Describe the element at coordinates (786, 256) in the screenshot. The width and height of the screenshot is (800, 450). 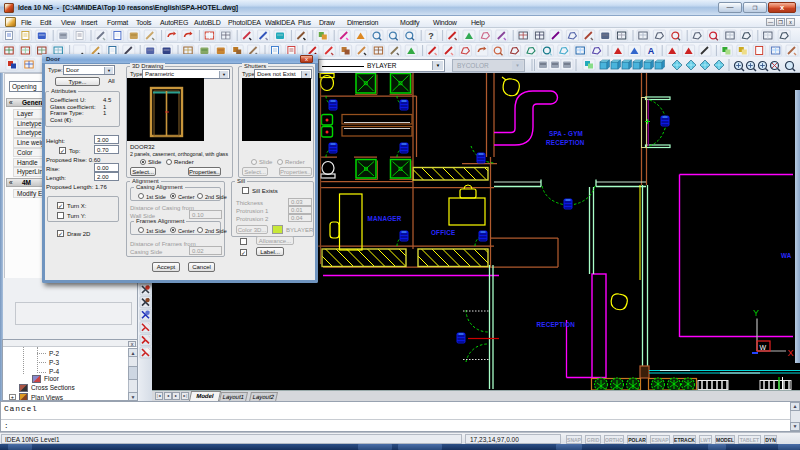
I see `svg-text: WA` at that location.